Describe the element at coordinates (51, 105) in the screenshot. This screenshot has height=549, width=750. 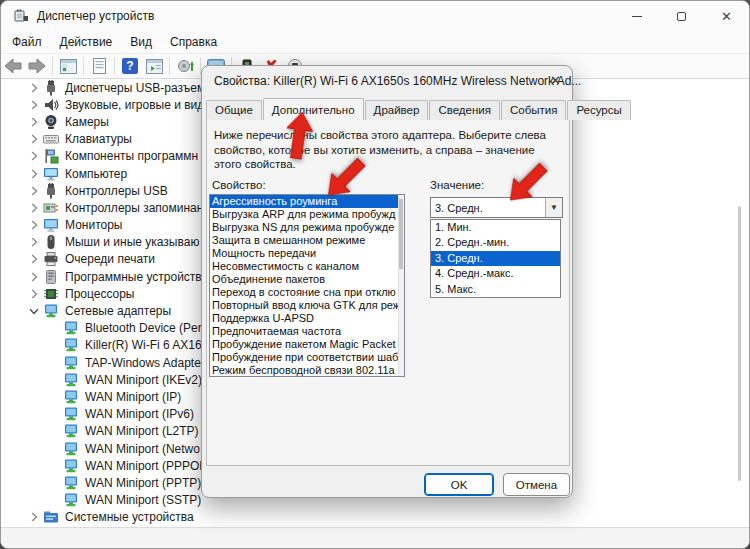
I see `audio-icon` at that location.